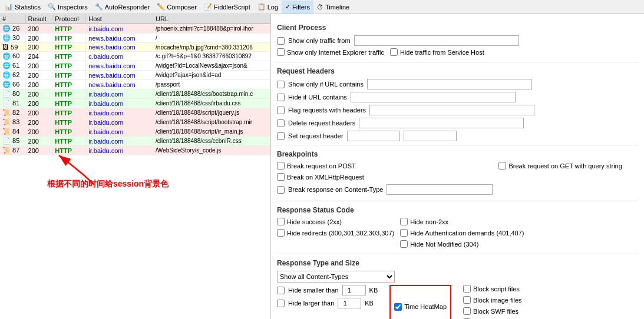 The height and width of the screenshot is (319, 644). What do you see at coordinates (404, 233) in the screenshot?
I see `hide-auth-checkbox` at bounding box center [404, 233].